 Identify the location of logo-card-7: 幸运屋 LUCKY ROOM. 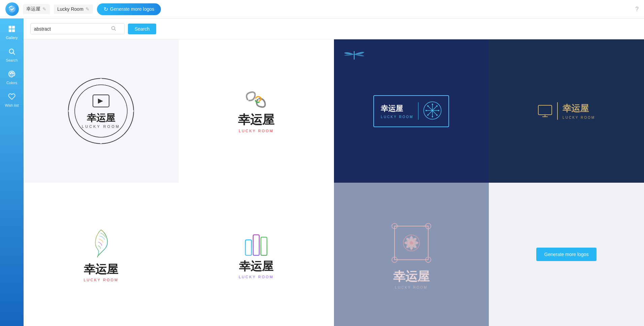
(411, 254).